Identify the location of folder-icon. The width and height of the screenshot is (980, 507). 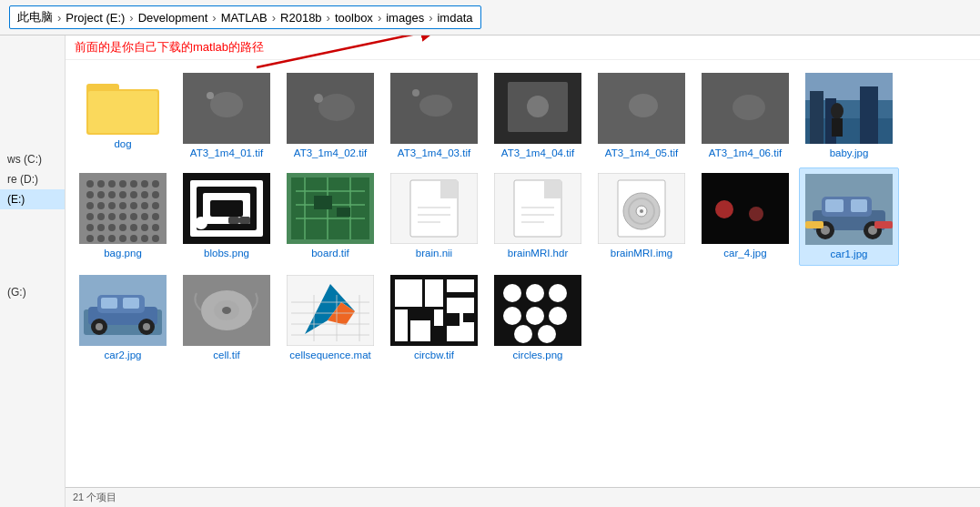
(123, 104).